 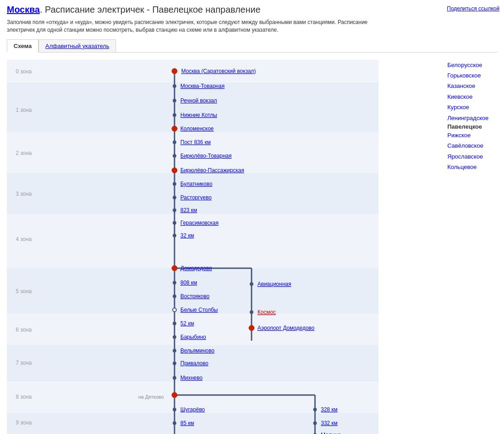 I want to click on tab-alpha: Алфавитный указатель, so click(x=77, y=46).